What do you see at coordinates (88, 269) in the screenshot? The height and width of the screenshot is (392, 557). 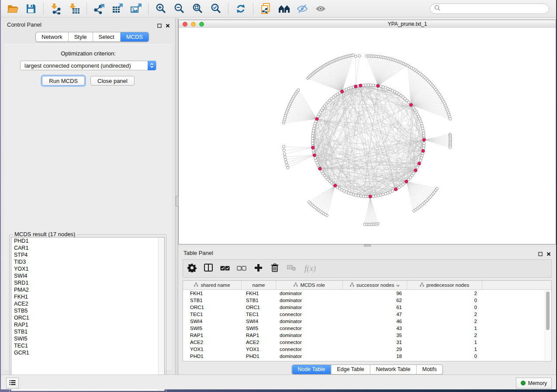 I see `list-item: YOX1` at bounding box center [88, 269].